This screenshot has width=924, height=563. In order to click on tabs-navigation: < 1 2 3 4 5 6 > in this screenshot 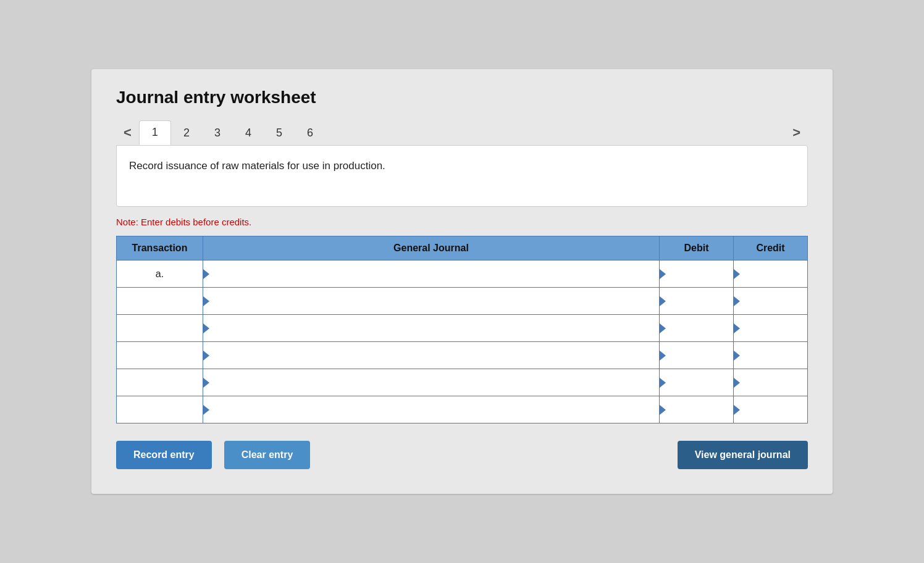, I will do `click(462, 133)`.